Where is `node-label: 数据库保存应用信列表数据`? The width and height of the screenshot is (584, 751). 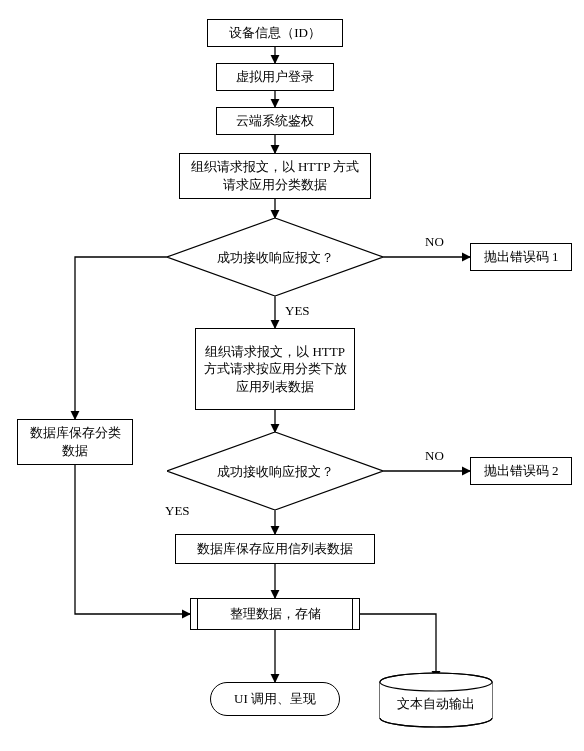 node-label: 数据库保存应用信列表数据 is located at coordinates (275, 549).